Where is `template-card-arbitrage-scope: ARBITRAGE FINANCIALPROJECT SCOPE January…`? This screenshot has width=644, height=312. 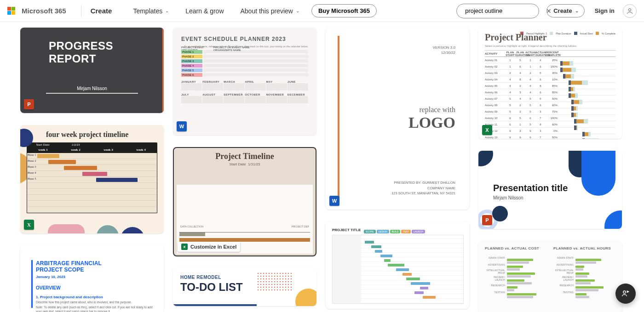
template-card-arbitrage-scope: ARBITRAGE FINANCIALPROJECT SCOPE January… is located at coordinates (92, 278).